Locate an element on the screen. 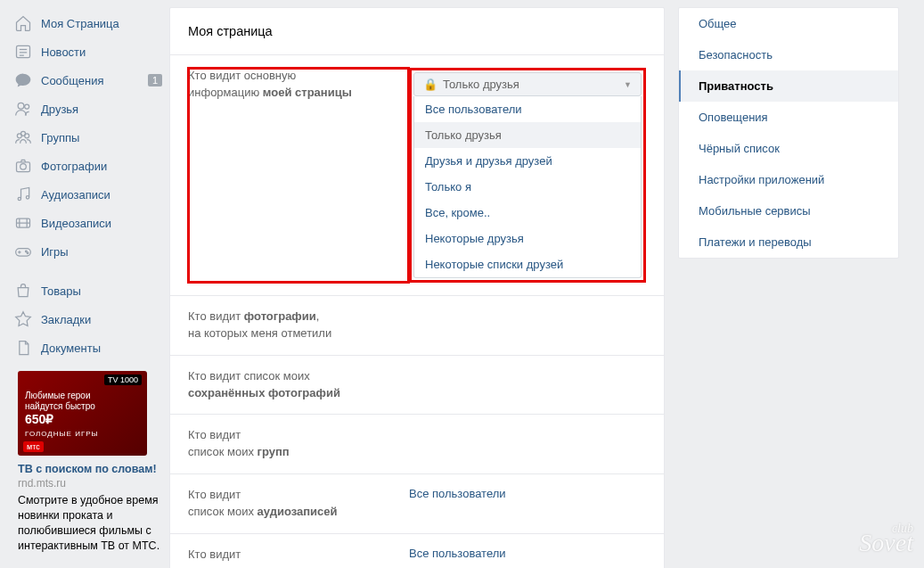 The height and width of the screenshot is (568, 924). messages-icon is located at coordinates (23, 80).